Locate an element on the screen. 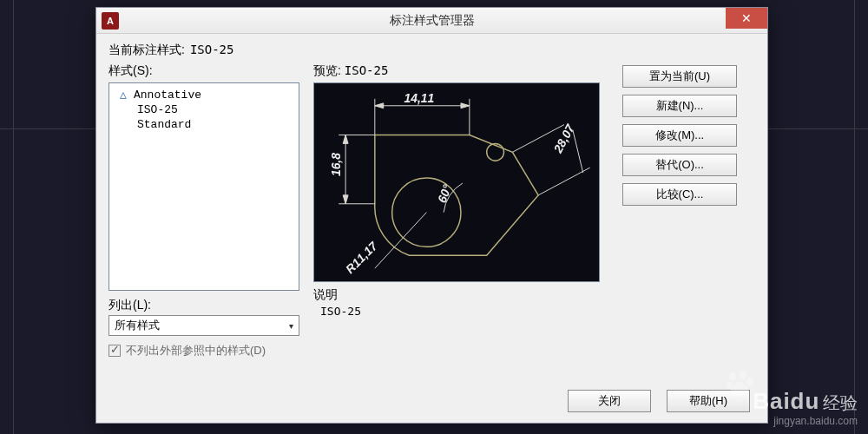 Image resolution: width=868 pixels, height=434 pixels. current-style-value: ISO-25 is located at coordinates (212, 50).